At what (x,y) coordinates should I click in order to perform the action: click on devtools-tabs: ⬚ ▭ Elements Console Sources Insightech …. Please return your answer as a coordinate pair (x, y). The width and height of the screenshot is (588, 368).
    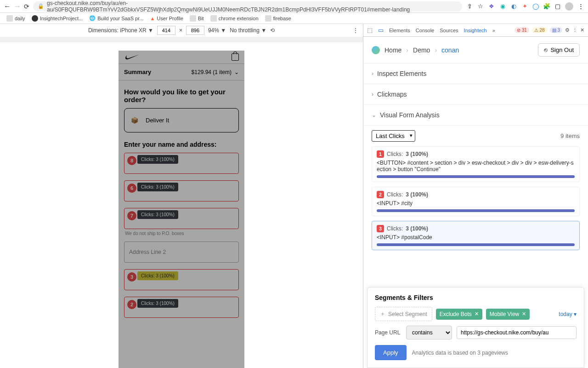
    Looking at the image, I should click on (476, 30).